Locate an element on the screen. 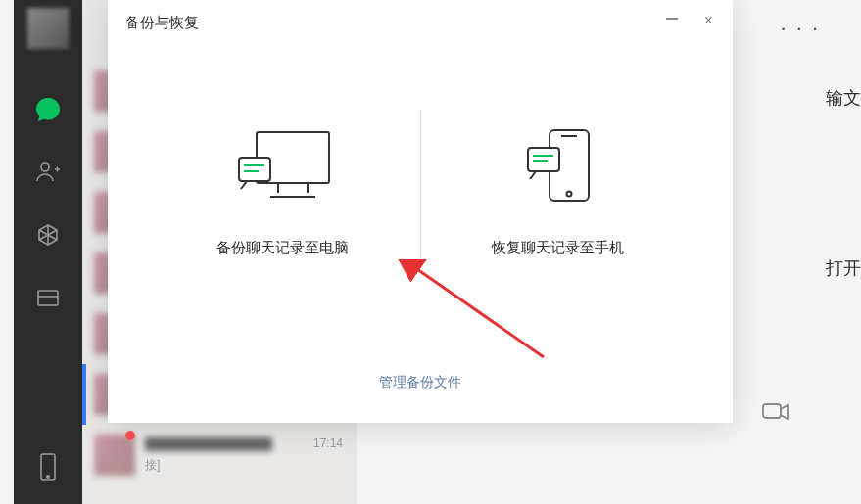 The image size is (861, 504). manage-backup-link: 管理备份文件 is located at coordinates (420, 383).